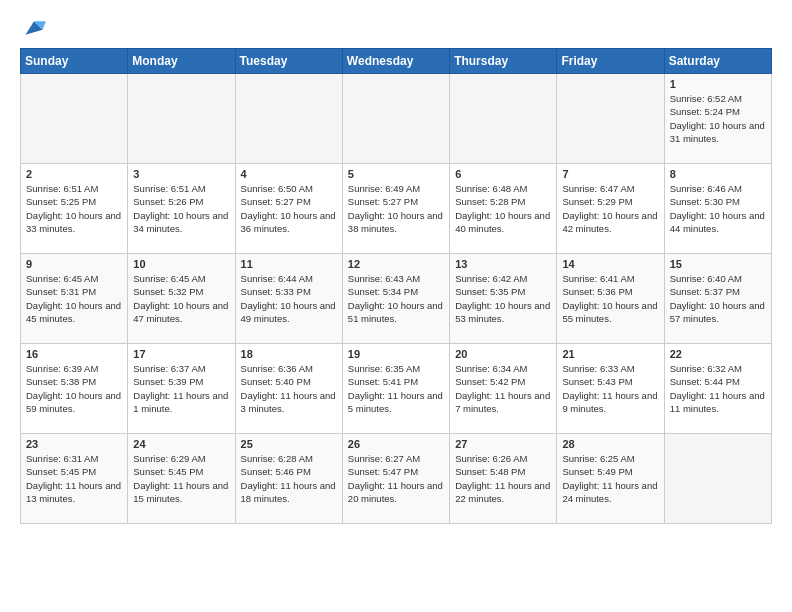 The image size is (792, 612). Describe the element at coordinates (289, 298) in the screenshot. I see `day-info: Sunrise: 6:44 AM Sunset: 5:33 PM Dayligh…` at that location.